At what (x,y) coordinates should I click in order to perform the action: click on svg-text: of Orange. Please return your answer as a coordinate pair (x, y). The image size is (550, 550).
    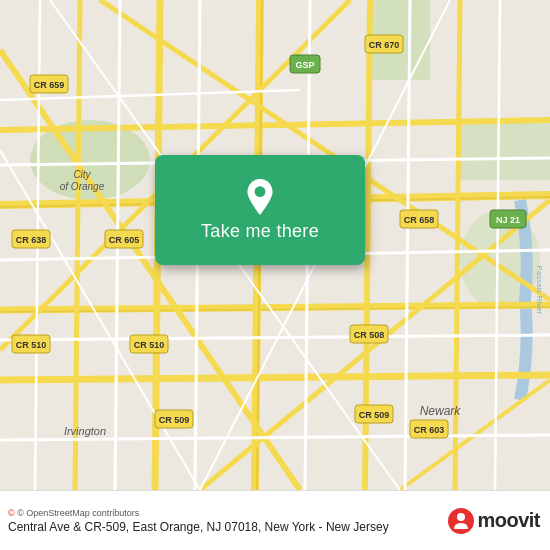
    Looking at the image, I should click on (82, 186).